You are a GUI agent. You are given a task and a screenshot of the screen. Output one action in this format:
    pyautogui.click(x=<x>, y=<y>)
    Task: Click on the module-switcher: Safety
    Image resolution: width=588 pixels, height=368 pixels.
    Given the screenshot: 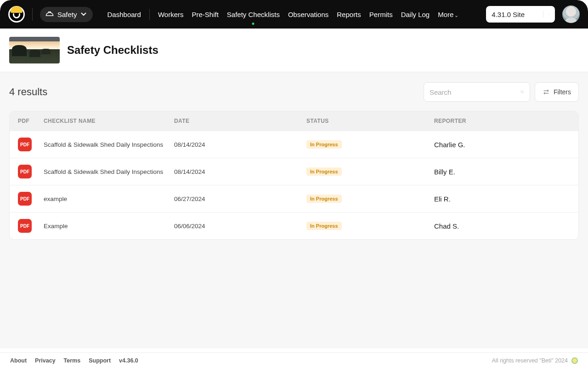 What is the action you would take?
    pyautogui.click(x=66, y=15)
    